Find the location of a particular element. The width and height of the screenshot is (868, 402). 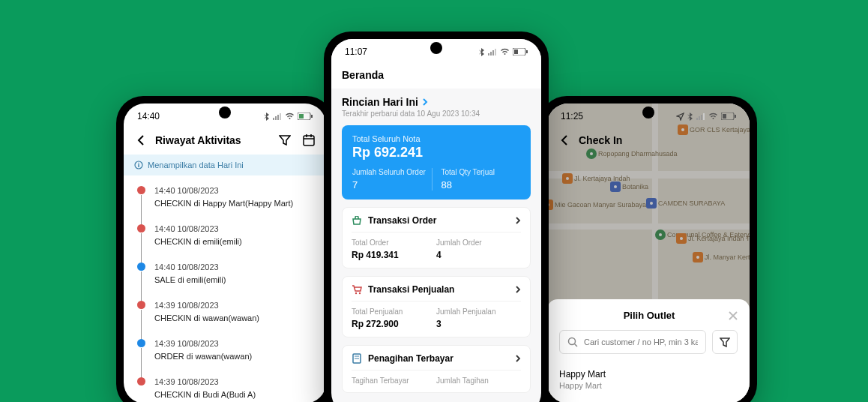

close-icon is located at coordinates (733, 316).